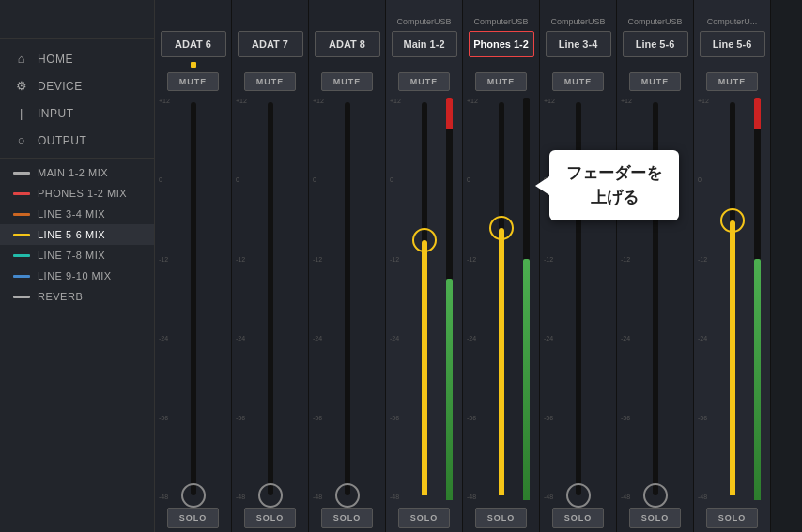 The width and height of the screenshot is (802, 532). I want to click on ch-scale-line56b: +120-12-24-36-48, so click(703, 298).